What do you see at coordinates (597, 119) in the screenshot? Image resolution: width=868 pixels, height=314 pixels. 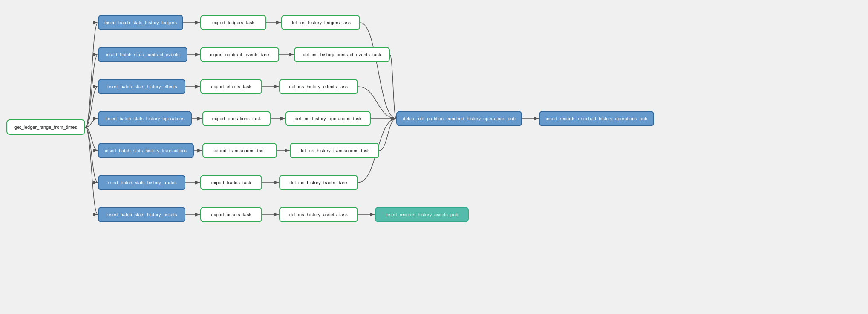 I see `node-insert_records_enriched_history_operations_pub: insert_records_enriched_history_operatio…` at bounding box center [597, 119].